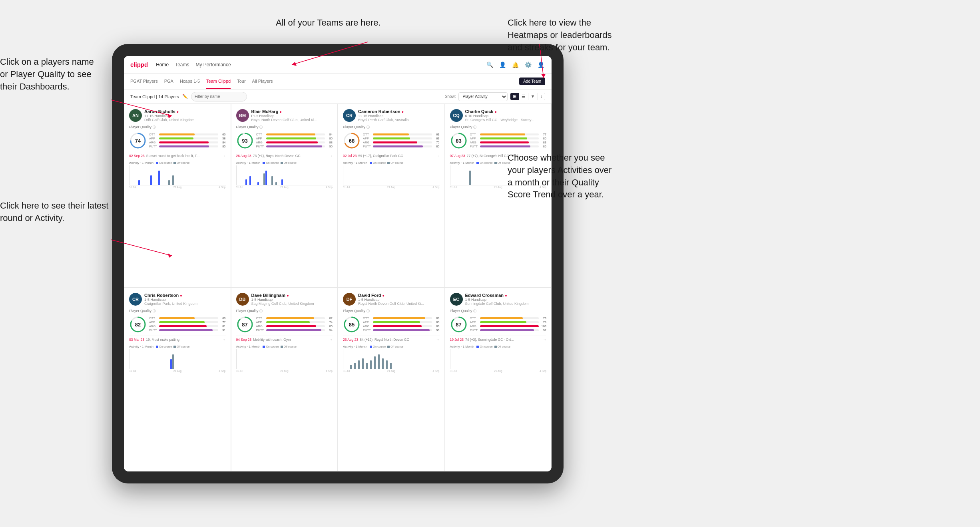  I want to click on player-card-edward-crossman: EC Edward Crossman ● 1-5 Handicap Sunnin…, so click(498, 380).